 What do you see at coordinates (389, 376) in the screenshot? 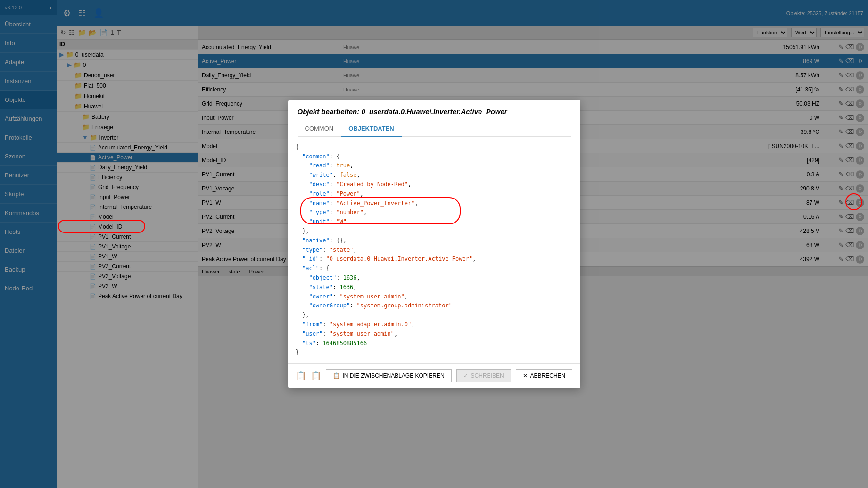
I see `copy-to-clipboard-button: 📋 IN DIE ZWISCHENABLAGE KOPIEREN` at bounding box center [389, 376].